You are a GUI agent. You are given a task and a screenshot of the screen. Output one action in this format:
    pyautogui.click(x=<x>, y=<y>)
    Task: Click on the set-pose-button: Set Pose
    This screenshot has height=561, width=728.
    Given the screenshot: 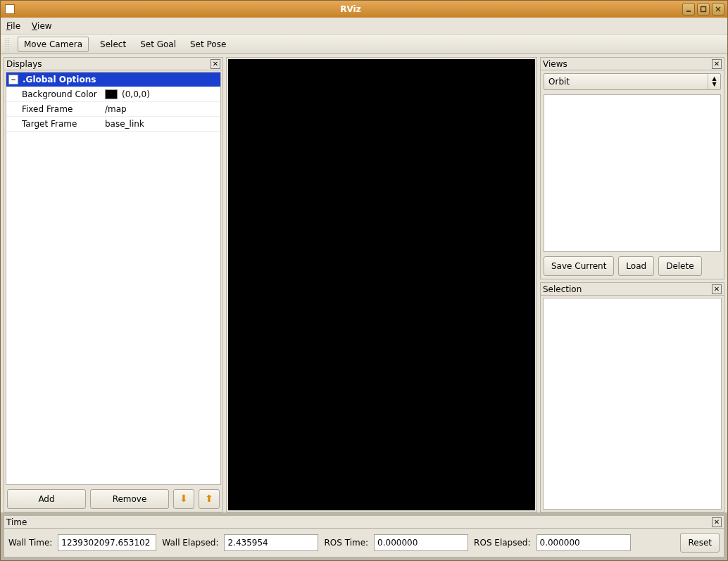 What is the action you would take?
    pyautogui.click(x=208, y=44)
    